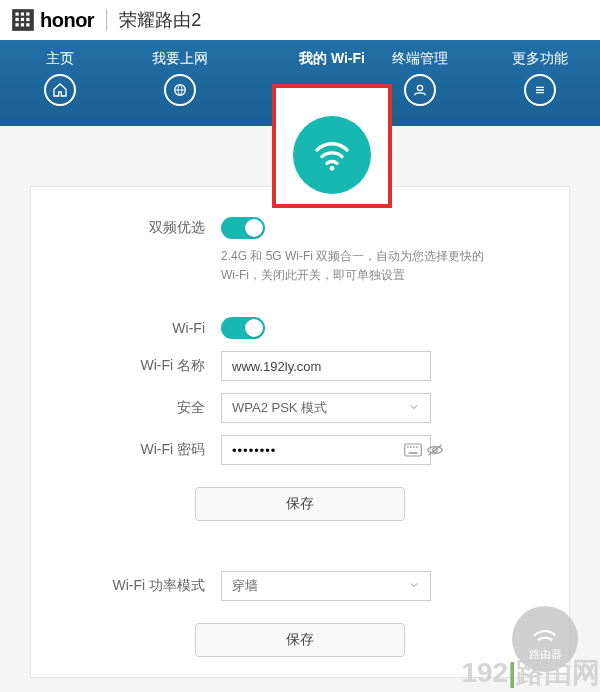 The height and width of the screenshot is (692, 600). I want to click on nav-internet: 我要上网, so click(180, 78).